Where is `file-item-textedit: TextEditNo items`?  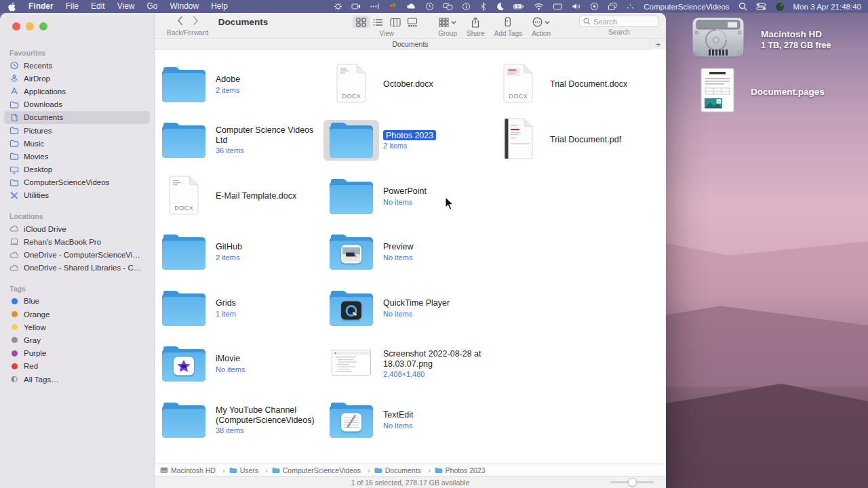
file-item-textedit: TextEditNo items is located at coordinates (407, 420).